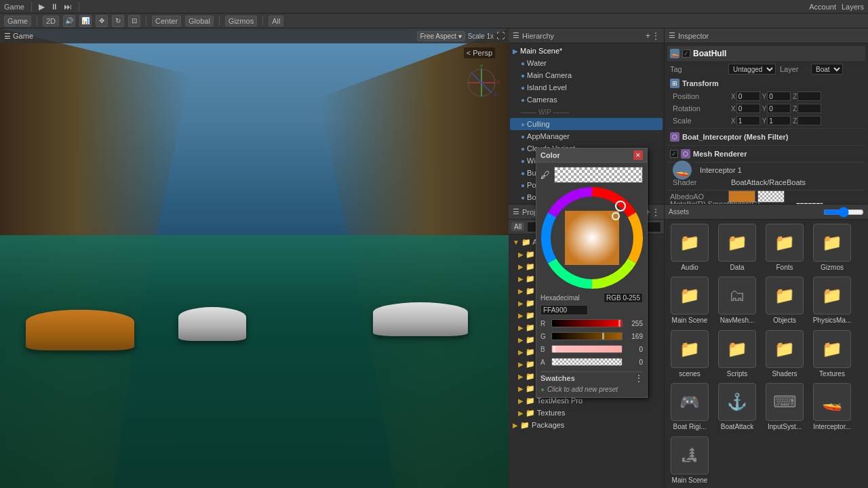  Describe the element at coordinates (690, 460) in the screenshot. I see `asset-item: 🏞 Main Scene` at that location.